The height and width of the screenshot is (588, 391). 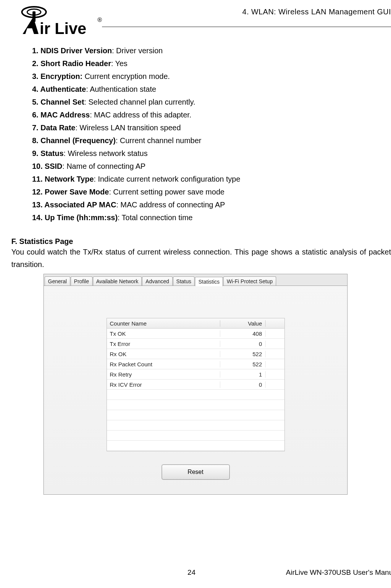 I want to click on definition-term: 4. Authenticate, so click(x=59, y=89).